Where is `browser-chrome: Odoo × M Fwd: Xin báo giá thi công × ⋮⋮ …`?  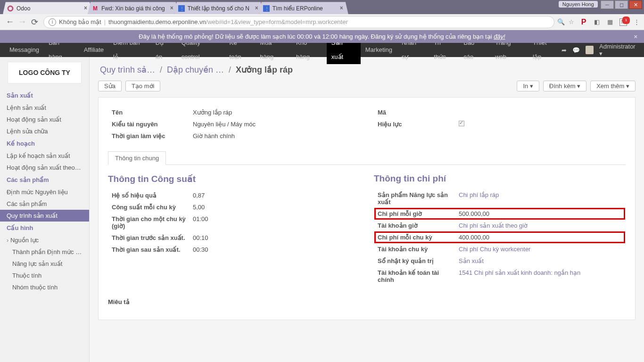 browser-chrome: Odoo × M Fwd: Xin báo giá thi công × ⋮⋮ … is located at coordinates (322, 7).